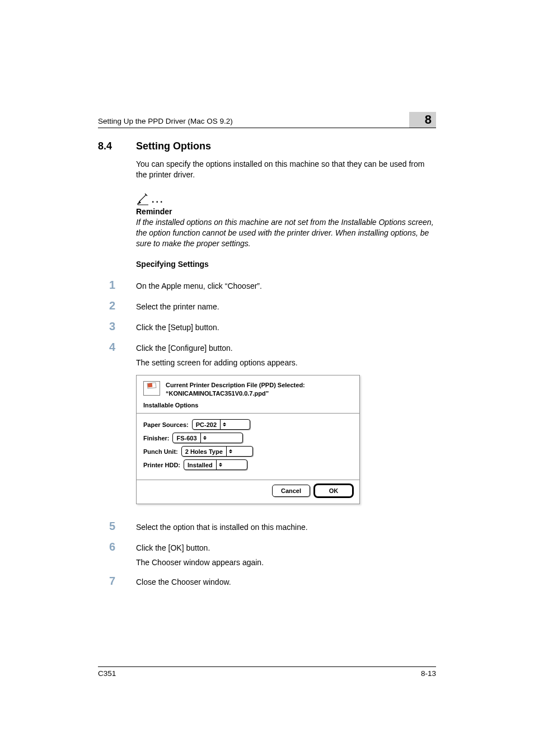  I want to click on step-text: Select the printer name., so click(178, 307).